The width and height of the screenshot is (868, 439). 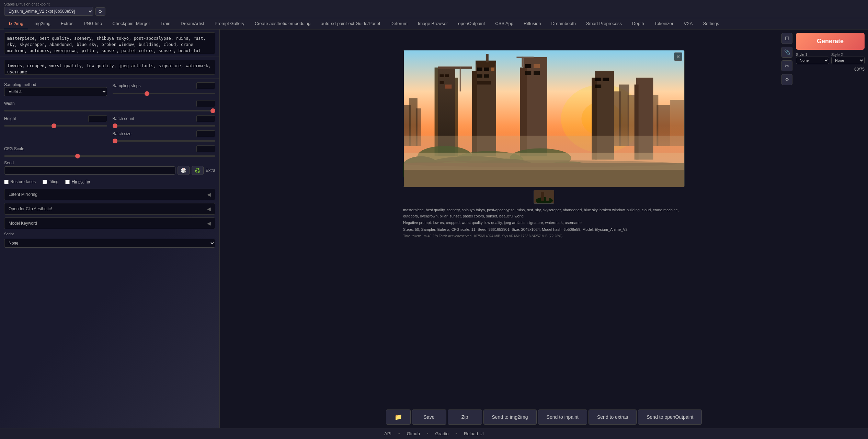 I want to click on cfg-scale-slider, so click(x=110, y=156).